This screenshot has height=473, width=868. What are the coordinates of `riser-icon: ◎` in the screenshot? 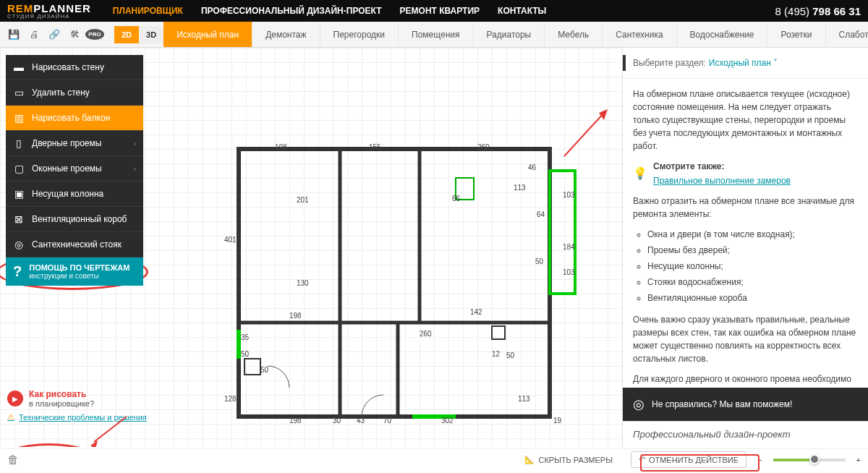 It's located at (19, 244).